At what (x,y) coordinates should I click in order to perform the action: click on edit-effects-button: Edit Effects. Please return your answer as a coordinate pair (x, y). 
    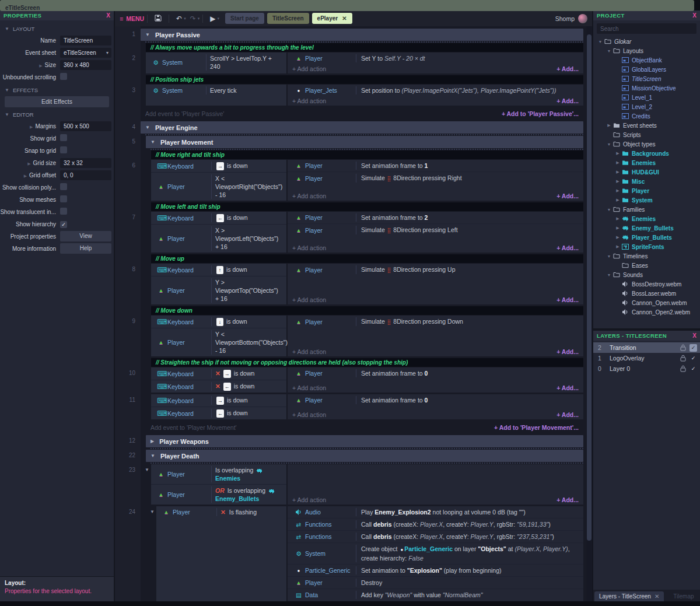
    Looking at the image, I should click on (57, 101).